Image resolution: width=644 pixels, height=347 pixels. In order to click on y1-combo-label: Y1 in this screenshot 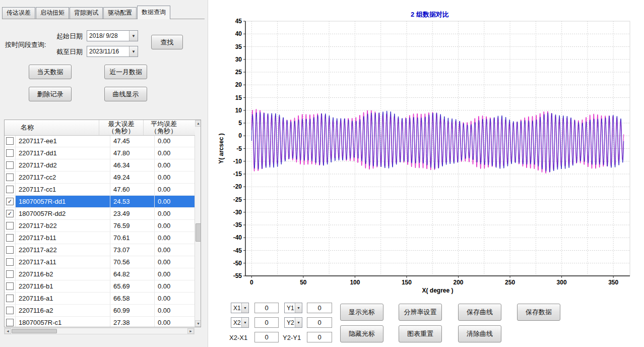, I will do `click(290, 308)`.